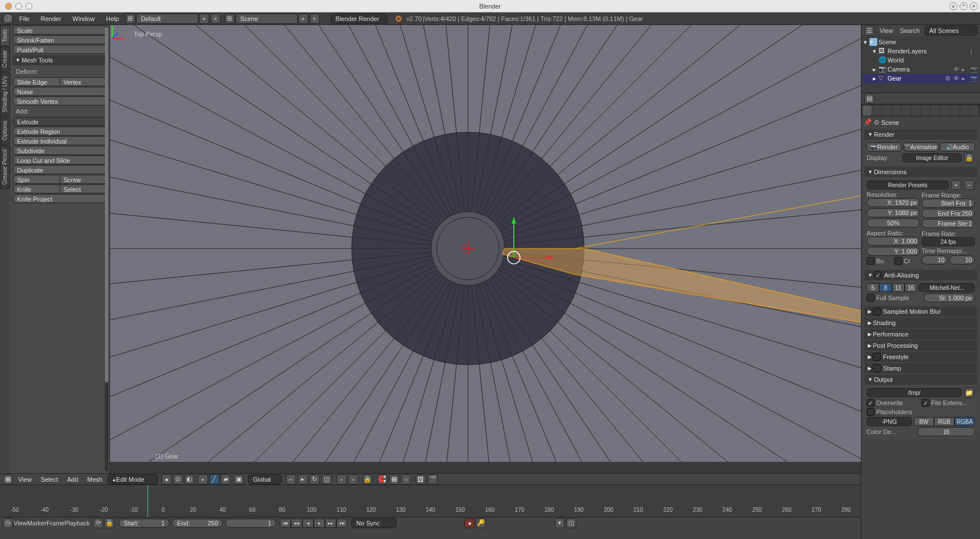 This screenshot has width=980, height=539. Describe the element at coordinates (178, 479) in the screenshot. I see `pivot-icon: ⊙` at that location.